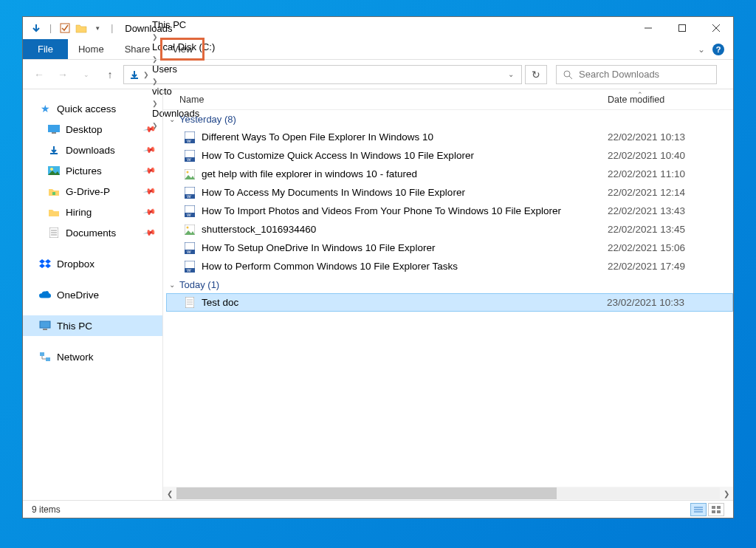  Describe the element at coordinates (726, 493) in the screenshot. I see `scroll-right-icon: ❯` at that location.